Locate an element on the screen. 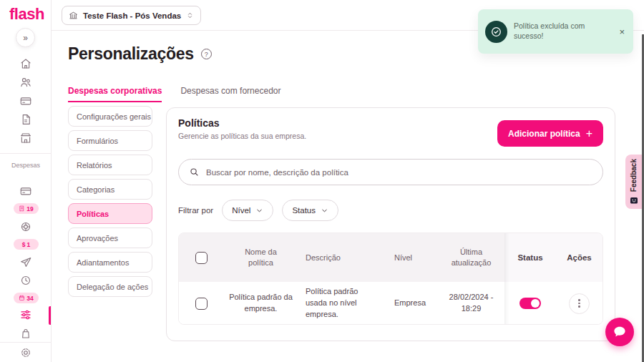 Image resolution: width=644 pixels, height=362 pixels. menu-item-formularios: Formulários is located at coordinates (110, 140).